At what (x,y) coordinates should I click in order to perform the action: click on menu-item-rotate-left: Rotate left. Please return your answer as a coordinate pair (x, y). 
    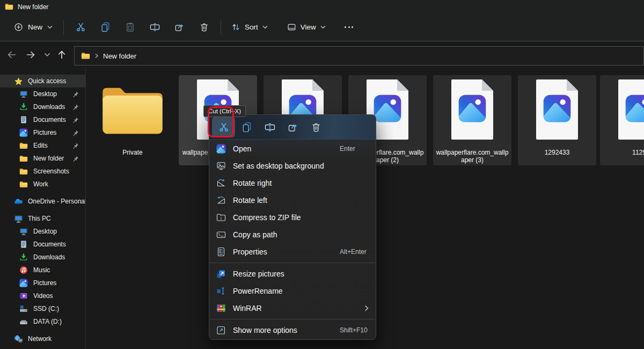
    Looking at the image, I should click on (292, 200).